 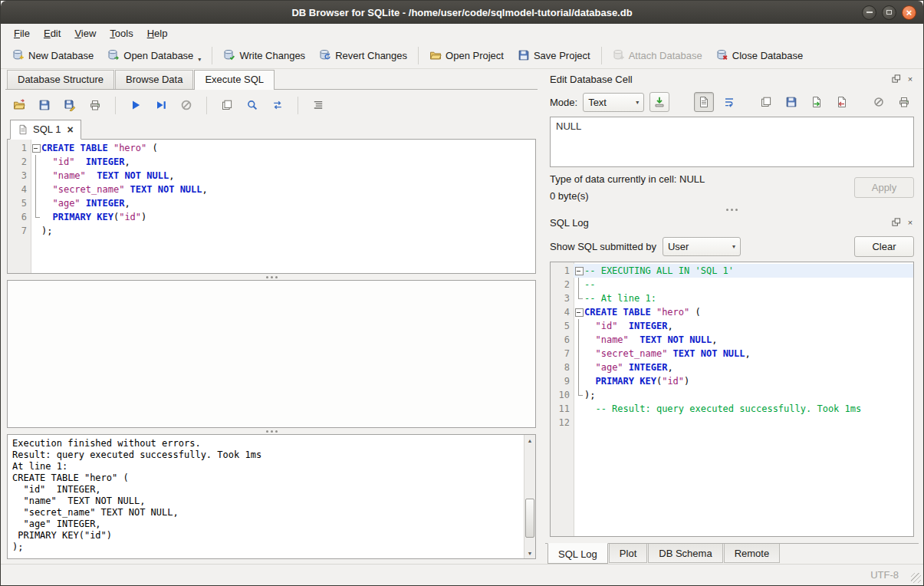 I want to click on print-cell-button, so click(x=904, y=102).